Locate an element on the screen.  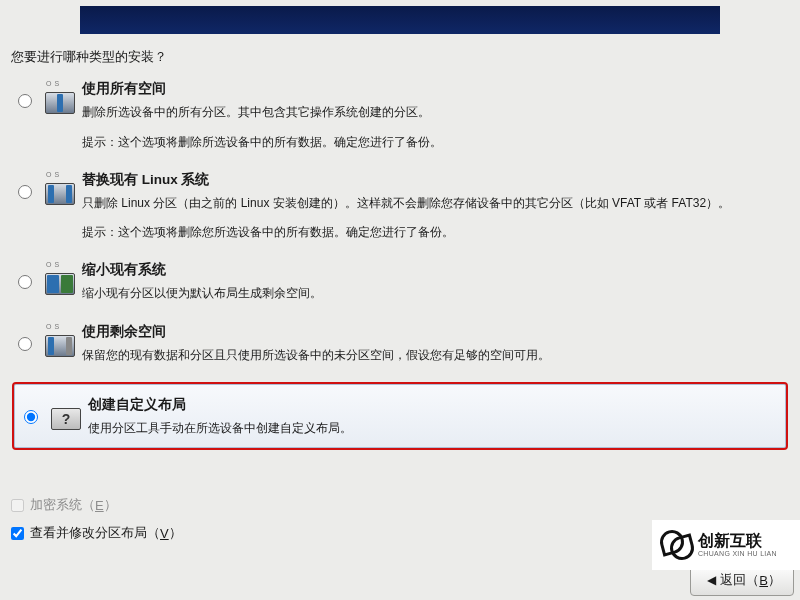
disk-icon-use-all: O S is located at coordinates (60, 97).